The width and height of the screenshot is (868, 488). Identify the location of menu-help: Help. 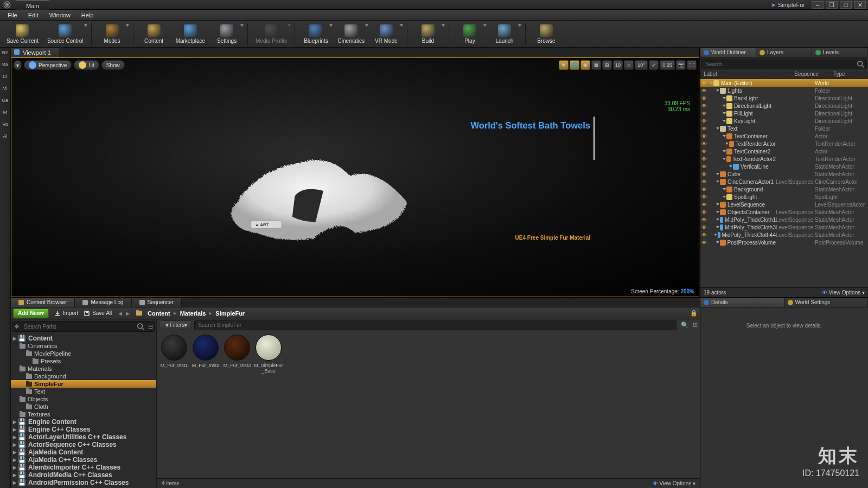
(88, 15).